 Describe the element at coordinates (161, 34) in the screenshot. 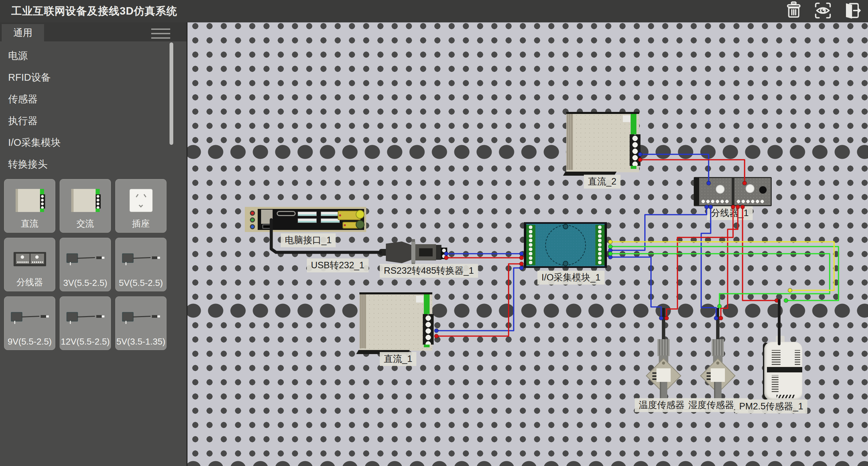

I see `menu-icon` at that location.